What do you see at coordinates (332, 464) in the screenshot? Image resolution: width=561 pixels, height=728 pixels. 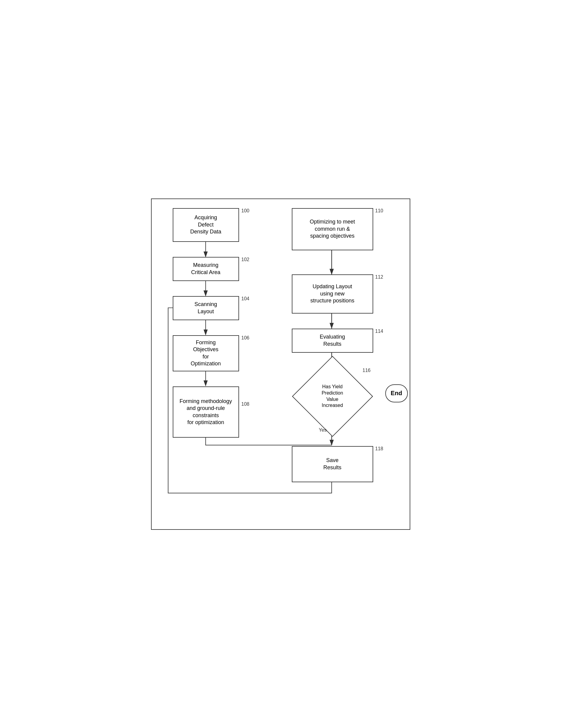 I see `box-118-label: Save Results` at bounding box center [332, 464].